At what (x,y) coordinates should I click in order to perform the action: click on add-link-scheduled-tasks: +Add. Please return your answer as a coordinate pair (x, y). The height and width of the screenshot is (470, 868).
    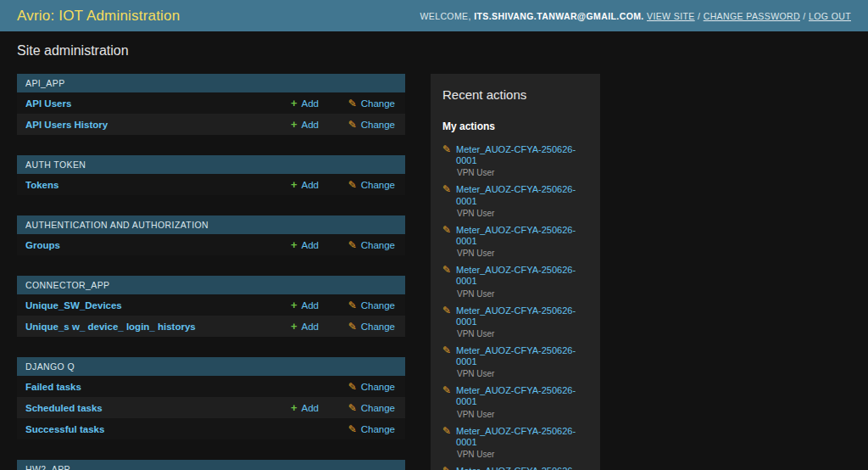
    Looking at the image, I should click on (305, 407).